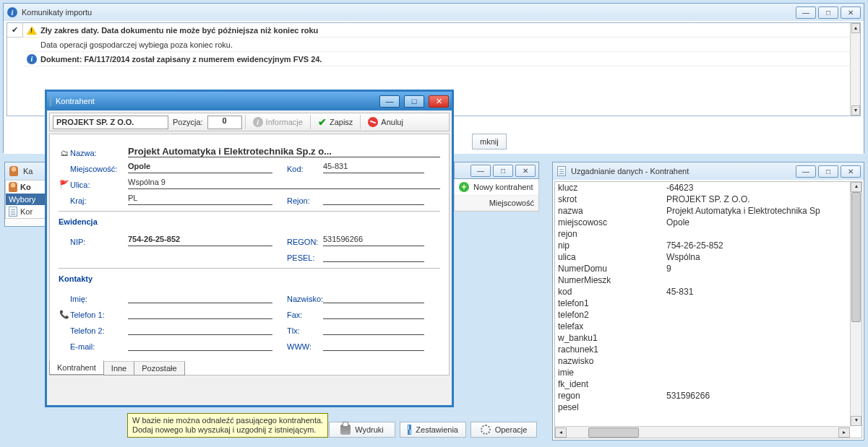  What do you see at coordinates (708, 373) in the screenshot?
I see `table-row: imie` at bounding box center [708, 373].